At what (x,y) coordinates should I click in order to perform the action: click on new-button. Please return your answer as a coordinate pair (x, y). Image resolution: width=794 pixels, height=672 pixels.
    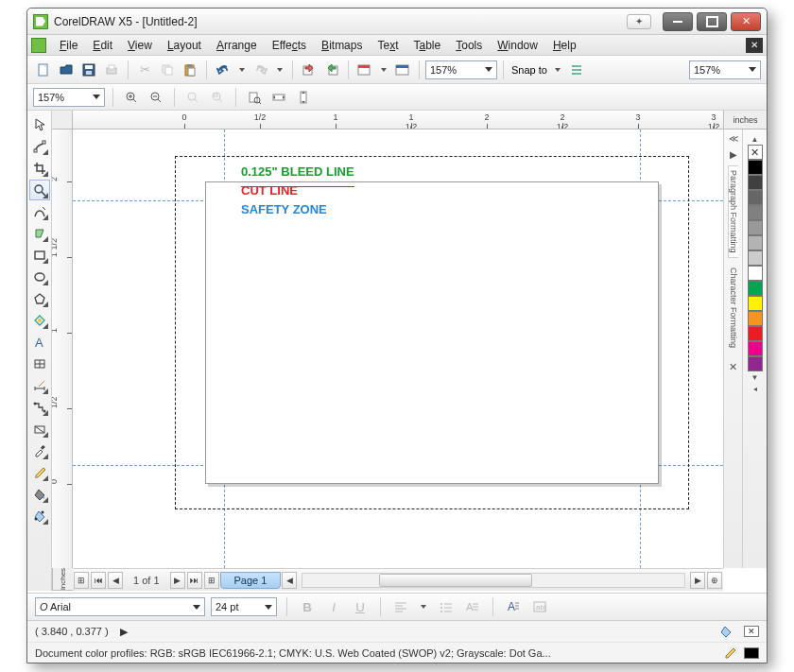
    Looking at the image, I should click on (43, 70).